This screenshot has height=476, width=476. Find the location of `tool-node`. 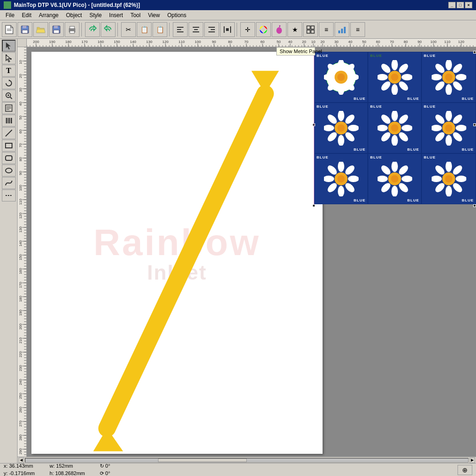

tool-node is located at coordinates (9, 58).